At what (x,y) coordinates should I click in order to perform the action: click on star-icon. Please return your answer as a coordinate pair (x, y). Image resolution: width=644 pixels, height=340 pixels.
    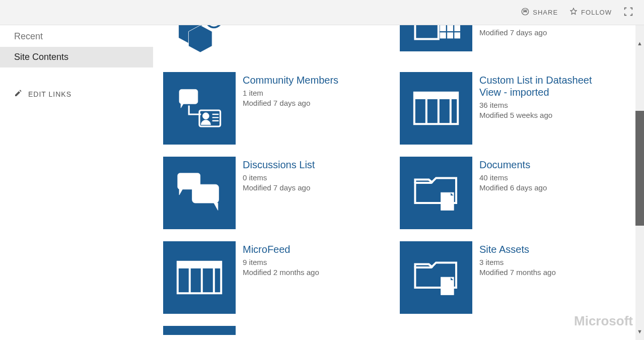
    Looking at the image, I should click on (574, 12).